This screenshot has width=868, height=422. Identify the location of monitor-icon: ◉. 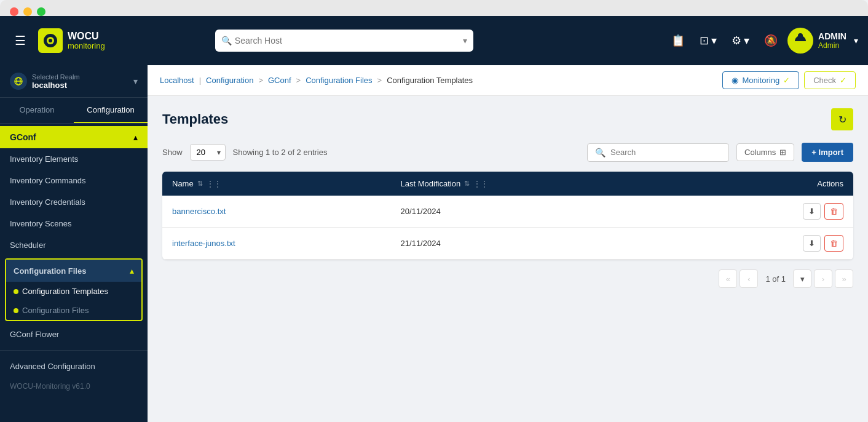
(735, 80).